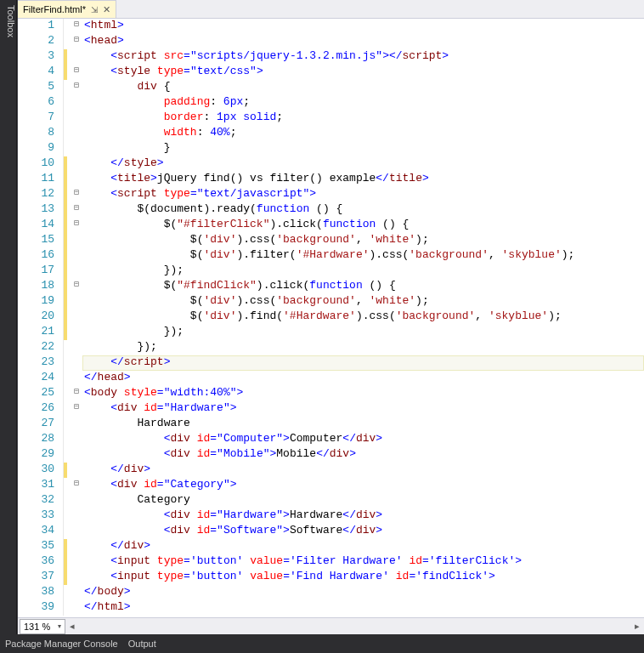  Describe the element at coordinates (331, 149) in the screenshot. I see `code-line: 9 }` at that location.